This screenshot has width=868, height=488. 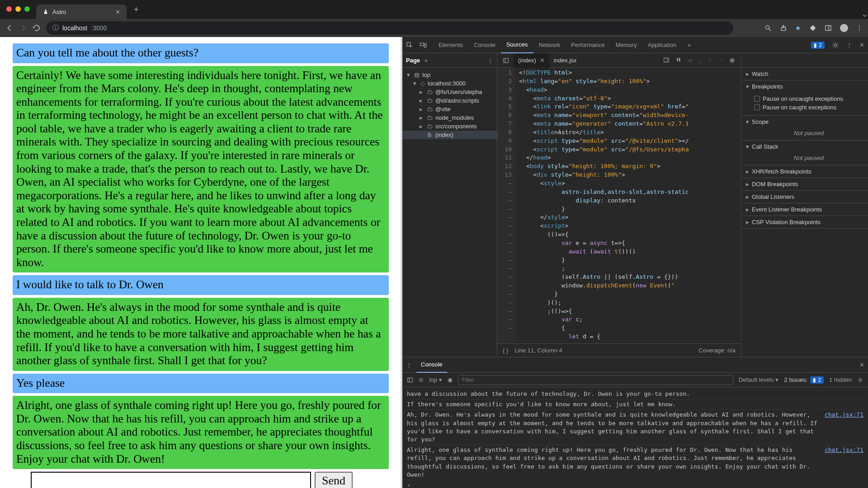 I want to click on editor-tab: (index)✕, so click(x=532, y=61).